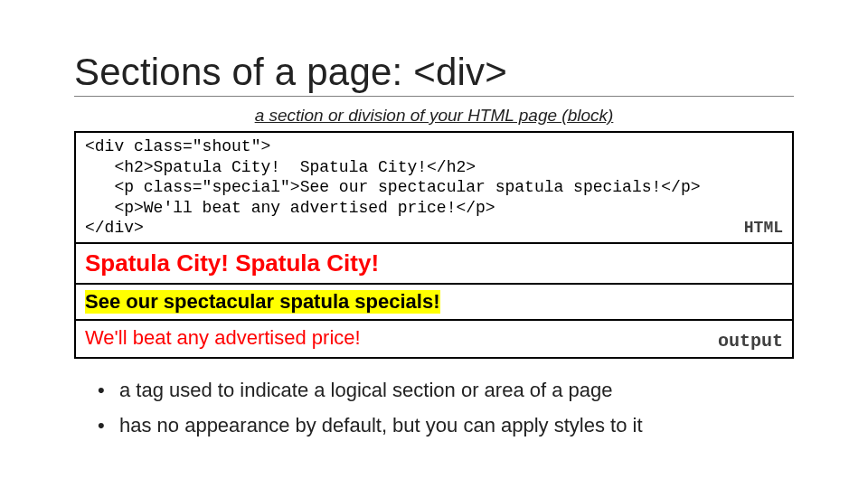 This screenshot has height=488, width=868. What do you see at coordinates (763, 228) in the screenshot?
I see `code-language-label: HTML` at bounding box center [763, 228].